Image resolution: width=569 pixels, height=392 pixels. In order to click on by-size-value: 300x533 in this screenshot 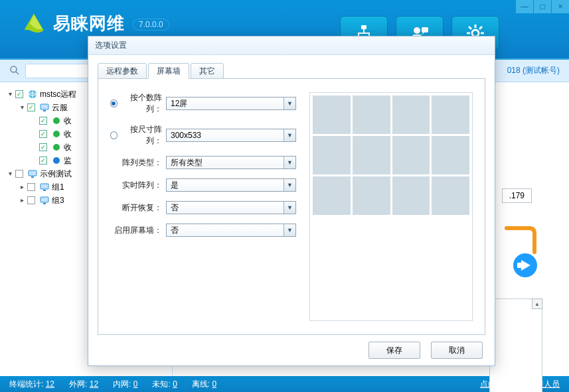, I will do `click(186, 135)`.